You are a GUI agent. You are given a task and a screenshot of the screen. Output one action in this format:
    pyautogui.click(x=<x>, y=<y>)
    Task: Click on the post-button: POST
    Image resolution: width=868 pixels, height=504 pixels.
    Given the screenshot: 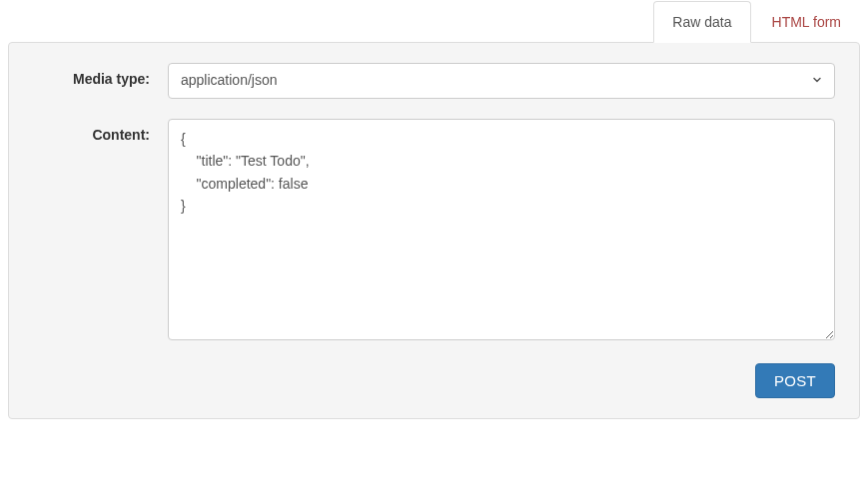 What is the action you would take?
    pyautogui.click(x=795, y=381)
    